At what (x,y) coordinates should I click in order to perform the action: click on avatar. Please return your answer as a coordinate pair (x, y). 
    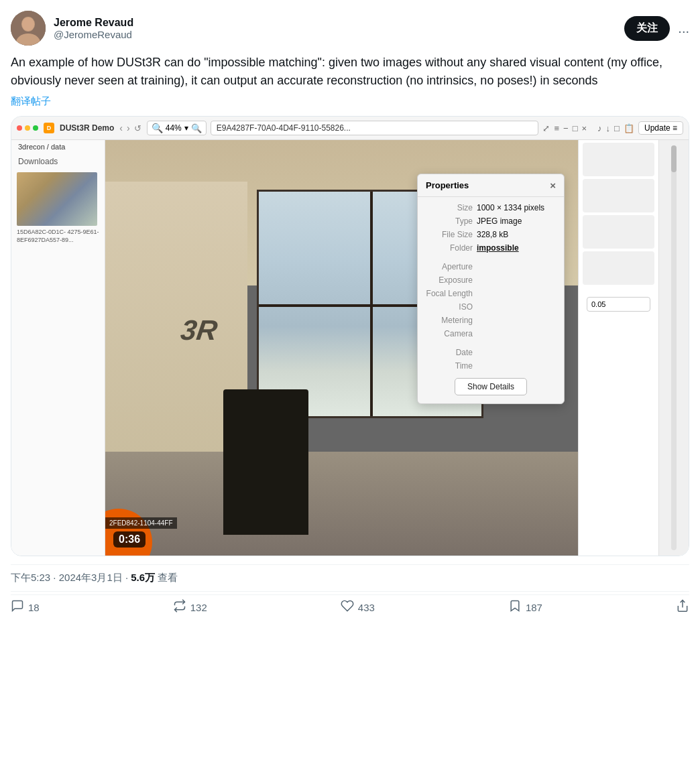
    Looking at the image, I should click on (28, 28).